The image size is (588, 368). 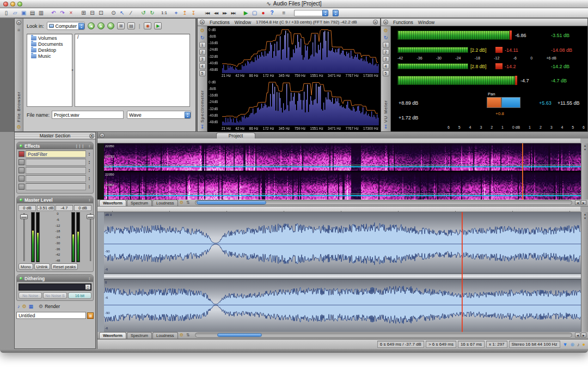 I want to click on fader-right-handle, so click(x=90, y=217).